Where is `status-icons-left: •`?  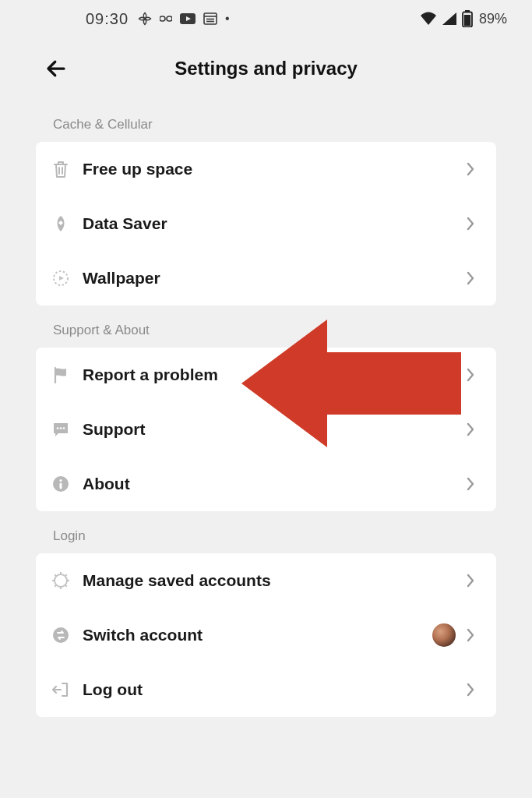 status-icons-left: • is located at coordinates (184, 19).